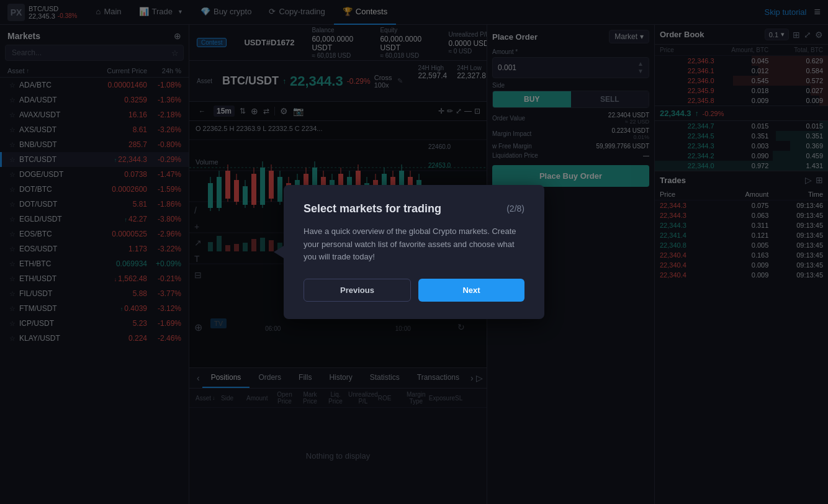 The image size is (828, 504). Describe the element at coordinates (279, 252) in the screenshot. I see `modal-arrow-indicator` at that location.